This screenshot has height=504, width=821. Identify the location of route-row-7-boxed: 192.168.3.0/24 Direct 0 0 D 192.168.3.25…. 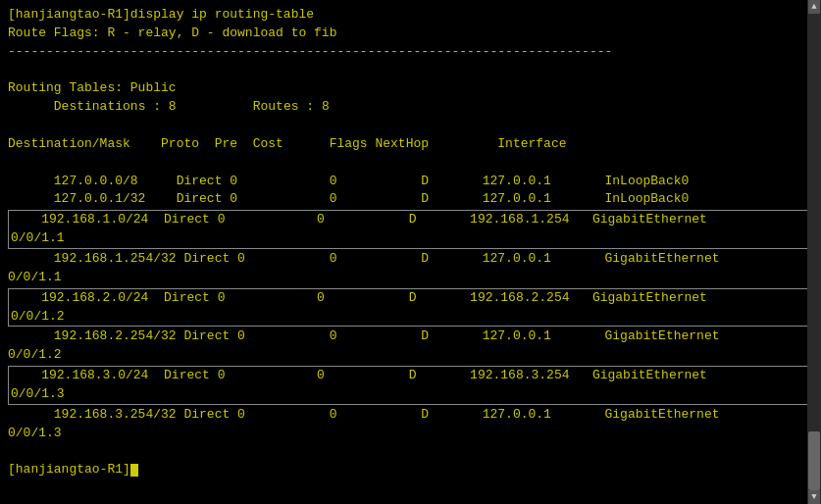
(410, 385).